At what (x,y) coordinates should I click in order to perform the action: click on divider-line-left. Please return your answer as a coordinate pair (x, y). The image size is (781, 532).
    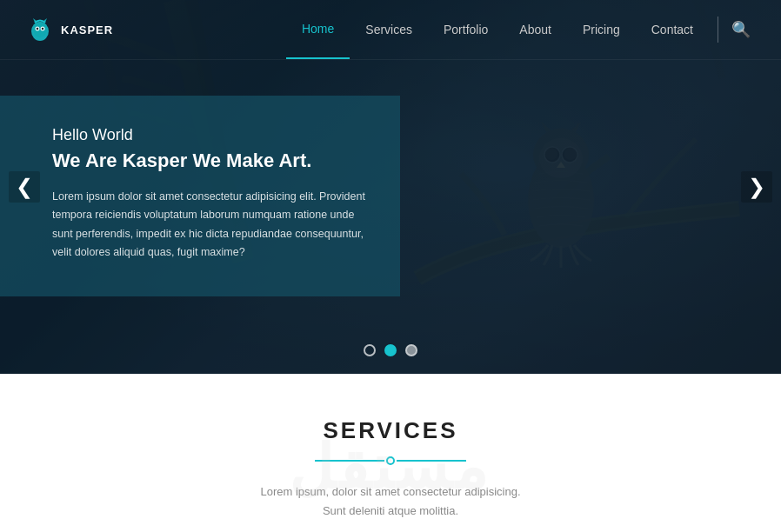
    Looking at the image, I should click on (350, 461).